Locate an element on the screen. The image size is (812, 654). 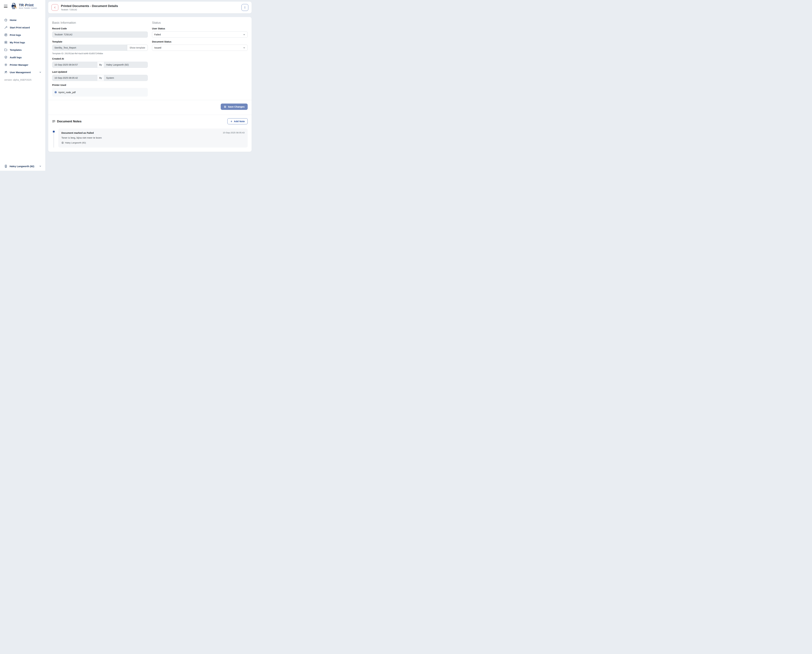
current-user-menu: Haley Langworth (92) is located at coordinates (23, 166).